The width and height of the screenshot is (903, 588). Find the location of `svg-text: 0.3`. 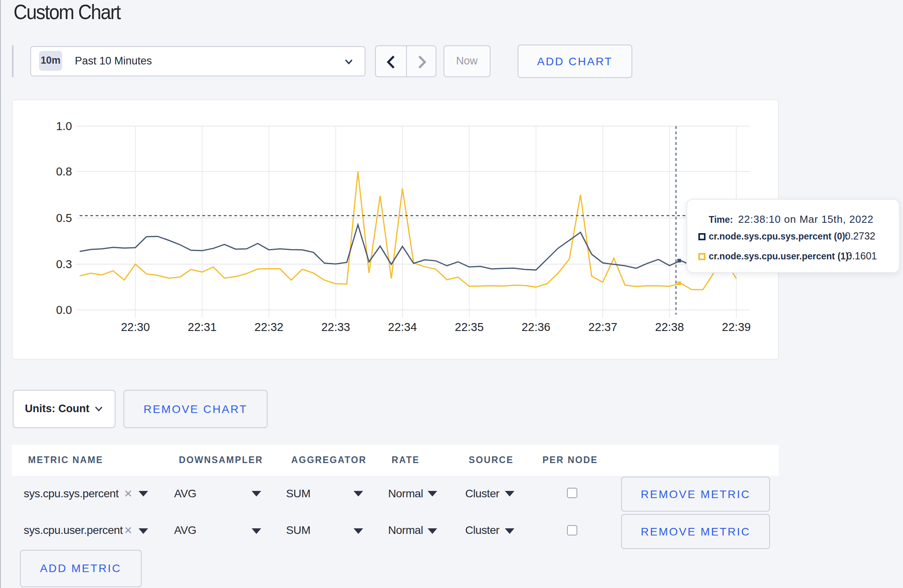

svg-text: 0.3 is located at coordinates (64, 264).